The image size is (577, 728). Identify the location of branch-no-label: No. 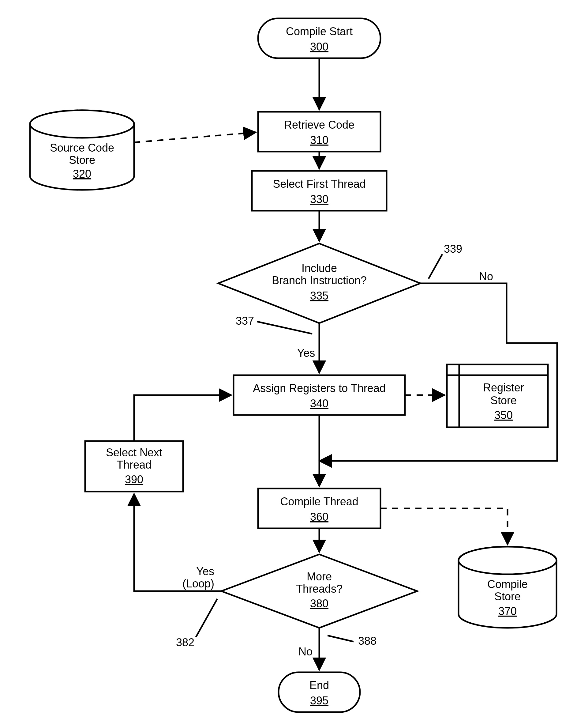
(486, 276).